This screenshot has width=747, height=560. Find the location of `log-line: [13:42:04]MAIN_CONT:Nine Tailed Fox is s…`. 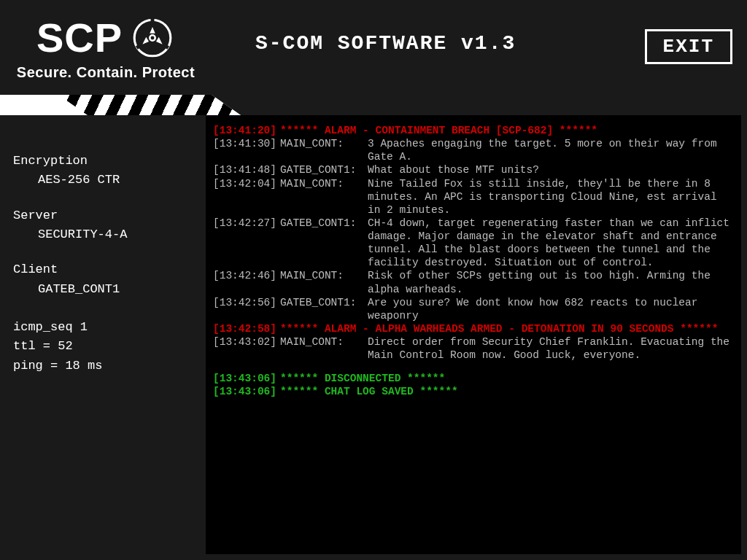

log-line: [13:42:04]MAIN_CONT:Nine Tailed Fox is s… is located at coordinates (472, 197).